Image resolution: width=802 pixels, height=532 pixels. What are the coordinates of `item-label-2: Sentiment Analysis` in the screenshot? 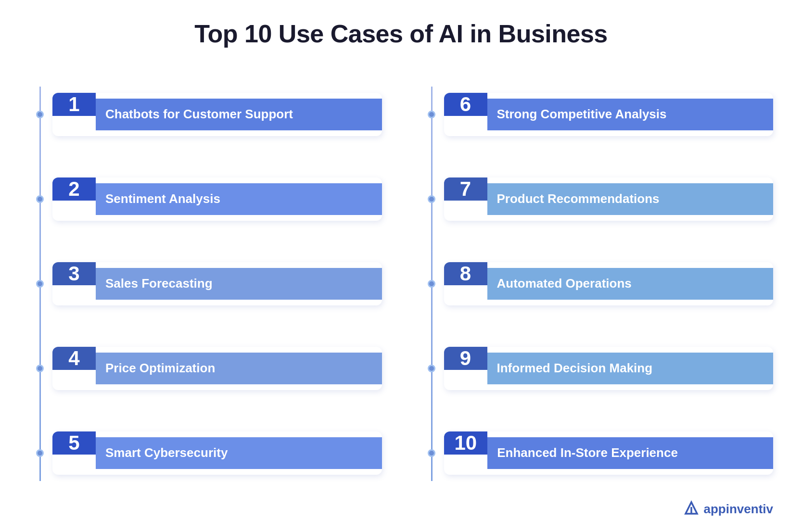 It's located at (239, 199).